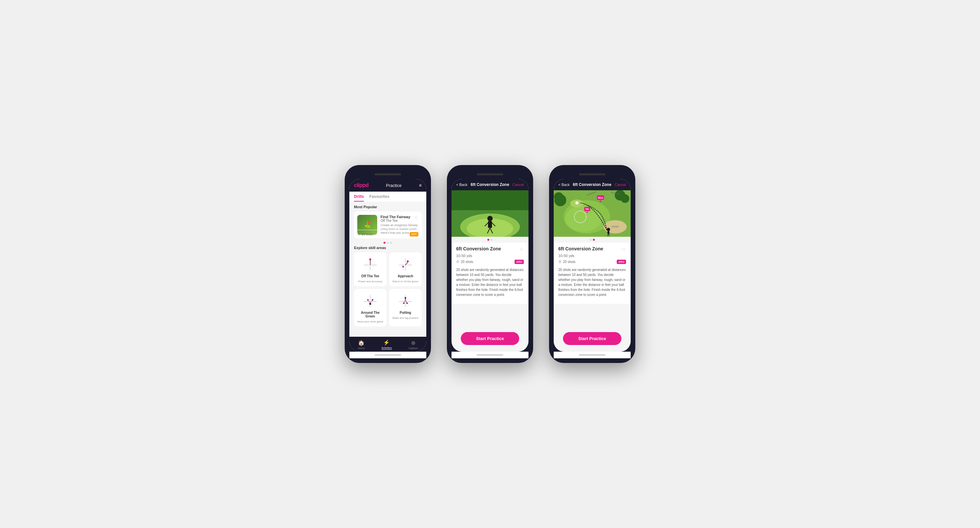  Describe the element at coordinates (399, 221) in the screenshot. I see `drill-subtitle: Off The Tee` at that location.